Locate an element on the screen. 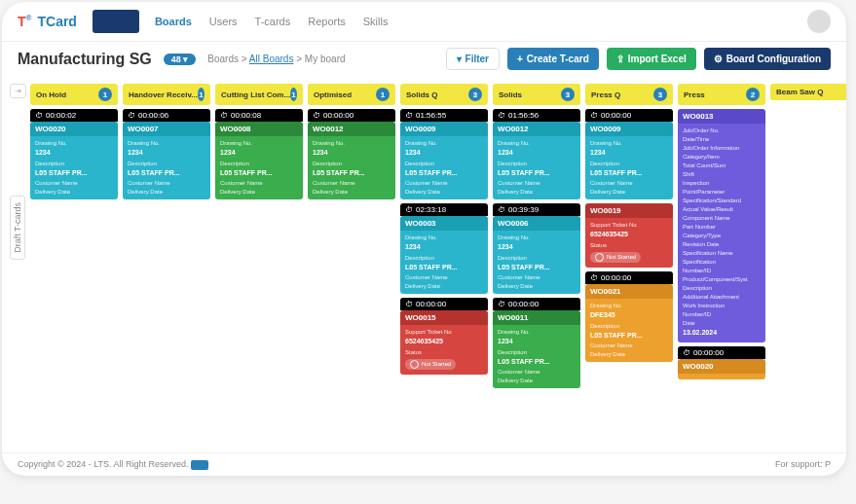 Image resolution: width=856 pixels, height=504 pixels. card-body: Job/Order No.Date/TimeJob/Order Informat… is located at coordinates (722, 234).